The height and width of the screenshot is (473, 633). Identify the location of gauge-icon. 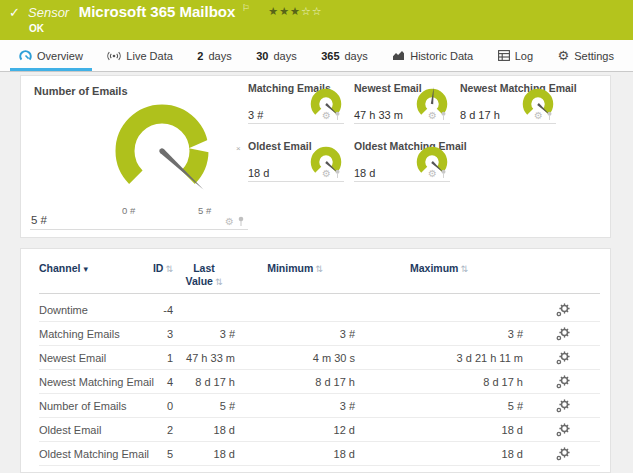
(26, 56).